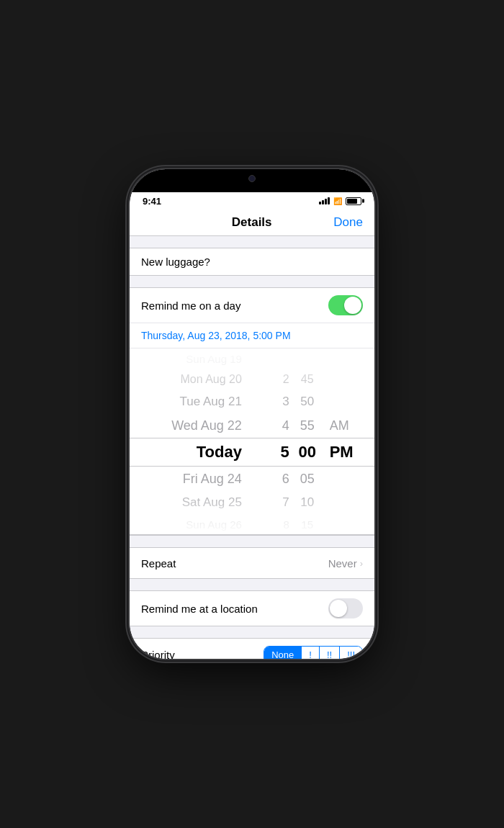  What do you see at coordinates (216, 336) in the screenshot?
I see `date-link: Thursday, Aug 23, 2018, 5:00 PM` at bounding box center [216, 336].